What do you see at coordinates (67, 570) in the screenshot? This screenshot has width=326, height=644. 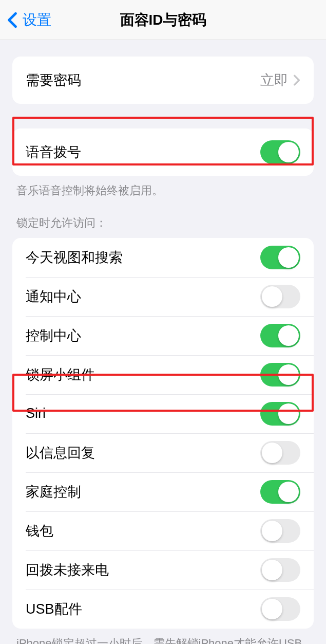 I see `lock-access-label: 回拨未接来电` at bounding box center [67, 570].